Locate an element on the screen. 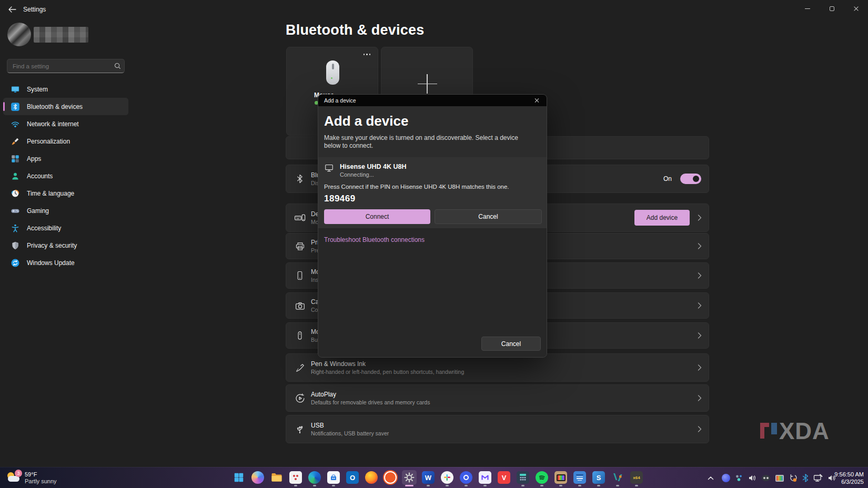 The height and width of the screenshot is (488, 868). troubleshoot-link: Troubleshoot Bluetooth connections is located at coordinates (375, 240).